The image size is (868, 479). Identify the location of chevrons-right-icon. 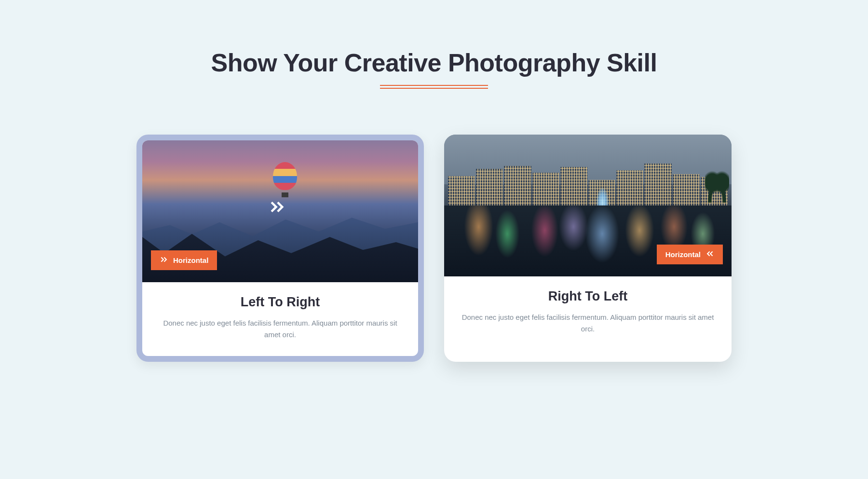
(164, 260).